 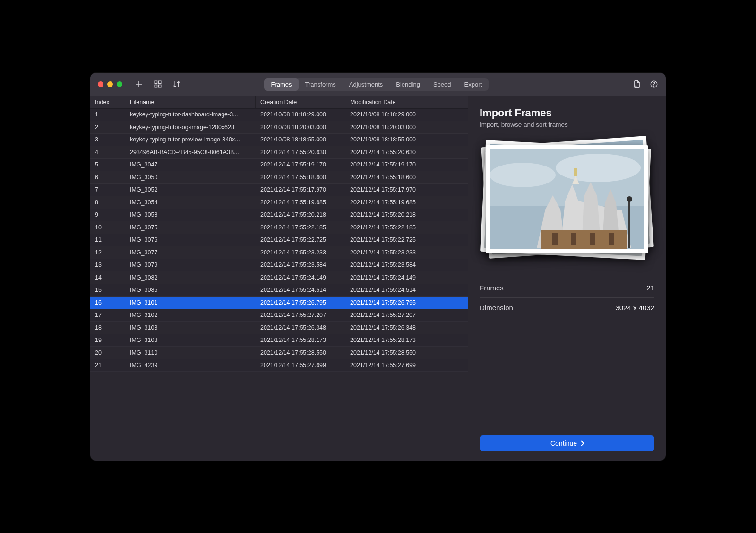 I want to click on cell-index: 10, so click(x=108, y=227).